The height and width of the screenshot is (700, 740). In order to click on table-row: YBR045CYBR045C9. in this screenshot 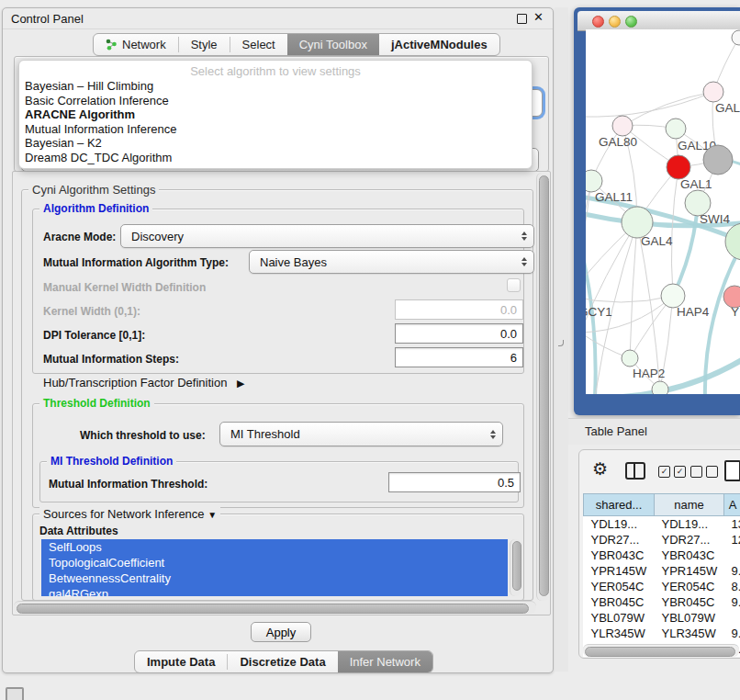, I will do `click(662, 603)`.